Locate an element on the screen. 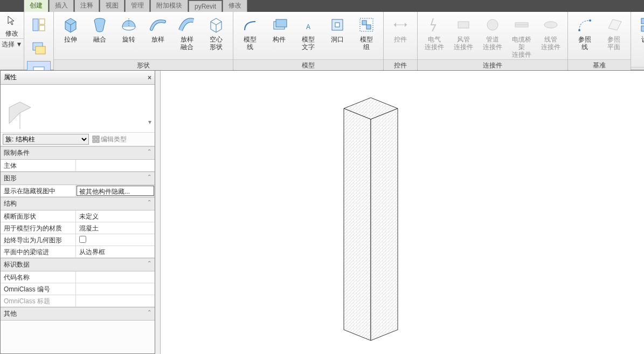 The width and height of the screenshot is (644, 354). prop-omni-value is located at coordinates (115, 289).